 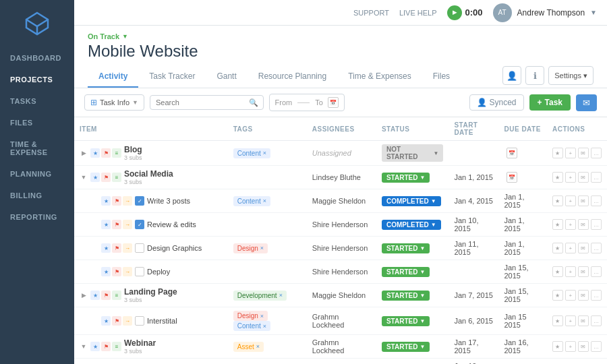 What do you see at coordinates (37, 174) in the screenshot?
I see `sidebar-item-planning: PLANNING` at bounding box center [37, 174].